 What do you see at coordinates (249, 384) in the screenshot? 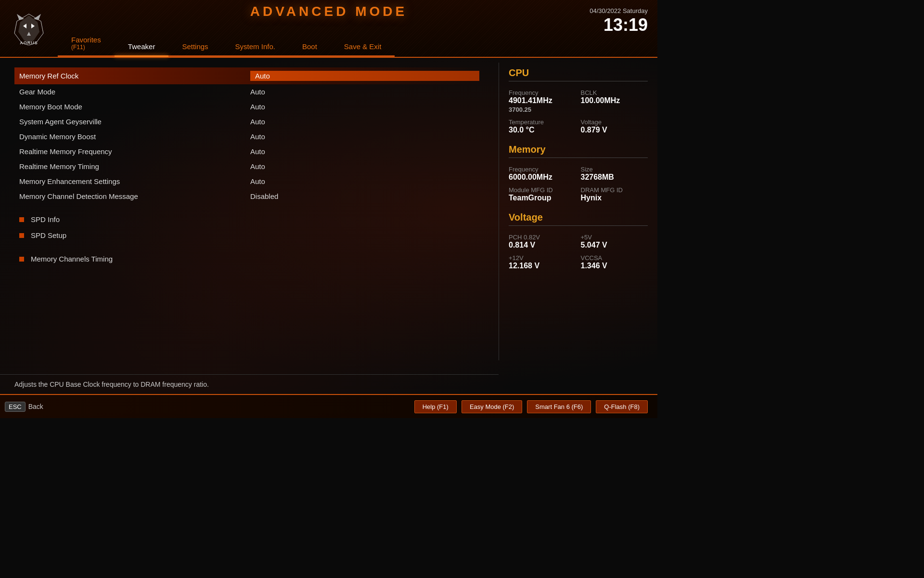
I see `description-bar: Adjusts the CPU Base Clock frequency to …` at bounding box center [249, 384].